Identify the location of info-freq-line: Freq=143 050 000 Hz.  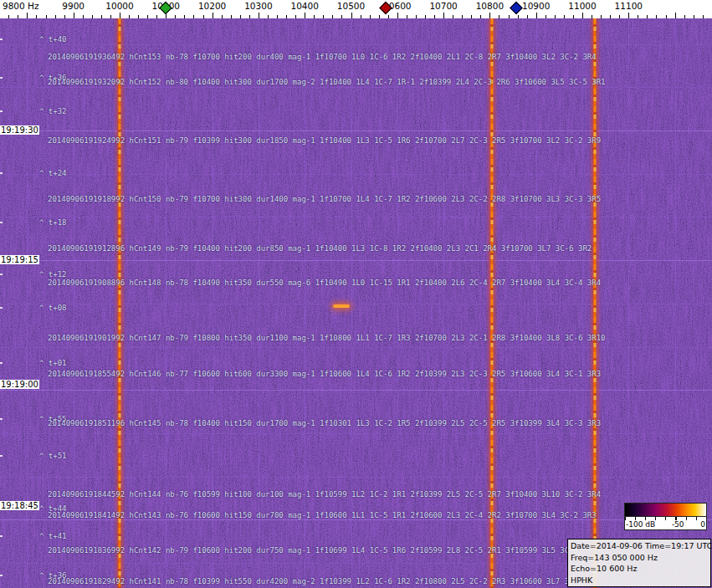
(639, 558).